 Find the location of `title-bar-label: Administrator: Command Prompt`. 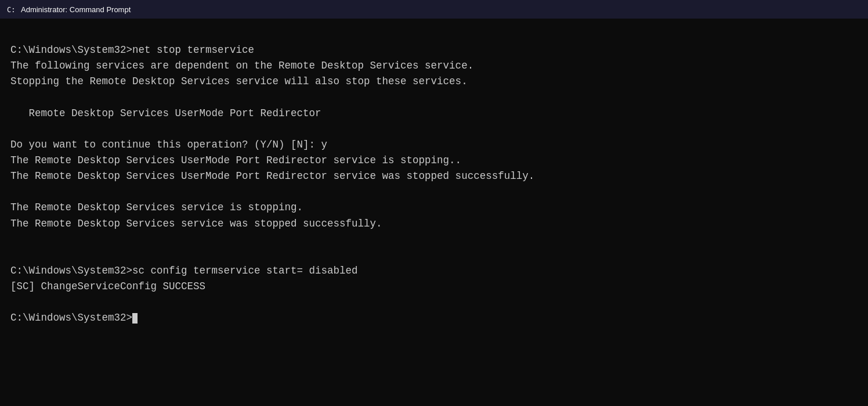

title-bar-label: Administrator: Command Prompt is located at coordinates (75, 9).